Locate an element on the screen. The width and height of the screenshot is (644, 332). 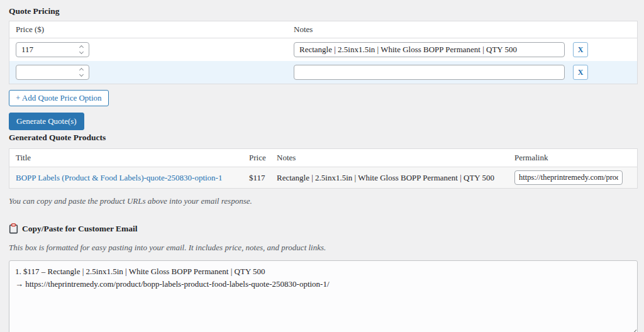
generate-quotes-button: Generate Quote(s) is located at coordinates (47, 121).